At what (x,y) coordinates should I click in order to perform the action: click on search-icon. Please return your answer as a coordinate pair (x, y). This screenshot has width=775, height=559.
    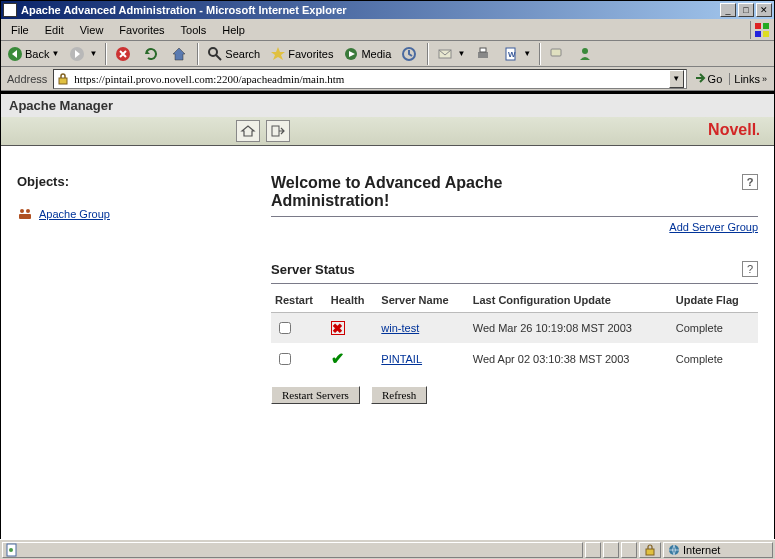
    Looking at the image, I should click on (215, 54).